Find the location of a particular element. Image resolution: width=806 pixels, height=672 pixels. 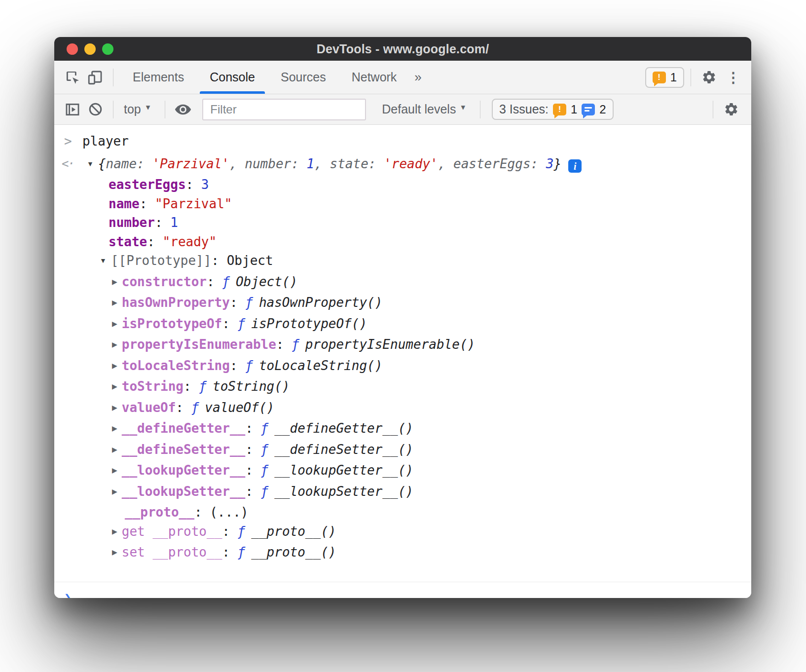

tab-sources: Sources is located at coordinates (303, 77).